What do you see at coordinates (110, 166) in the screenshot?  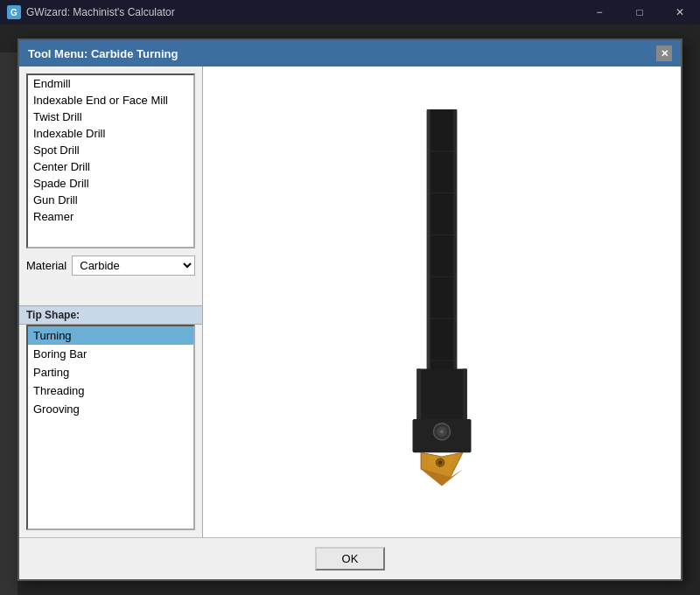 I see `tool-list-item-center-drill: Center Drill` at bounding box center [110, 166].